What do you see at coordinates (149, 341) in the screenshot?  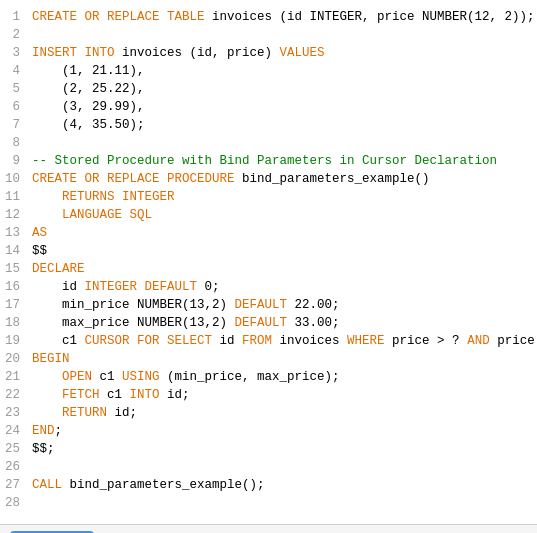 I see `token-kw: CURSOR FOR SELECT` at bounding box center [149, 341].